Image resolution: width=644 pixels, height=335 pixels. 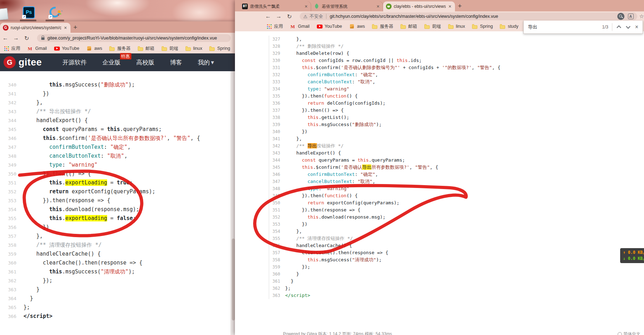 I want to click on gitee-nav-item: 开源软件, so click(x=75, y=63).